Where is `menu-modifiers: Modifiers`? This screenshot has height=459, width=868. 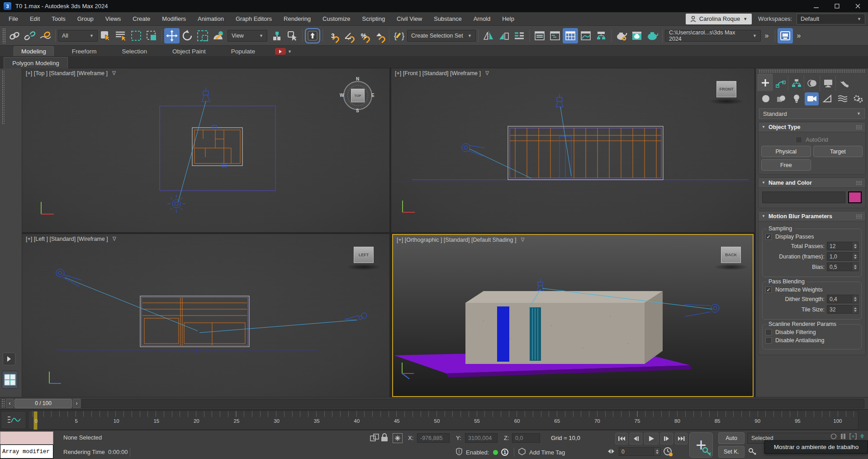 menu-modifiers: Modifiers is located at coordinates (174, 19).